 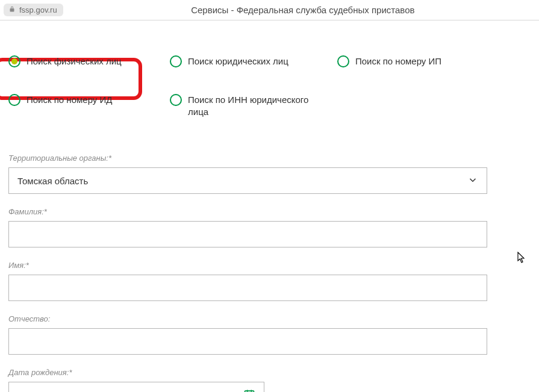 I want to click on radio-search-legal: Поиск юридических лиц, so click(x=248, y=61).